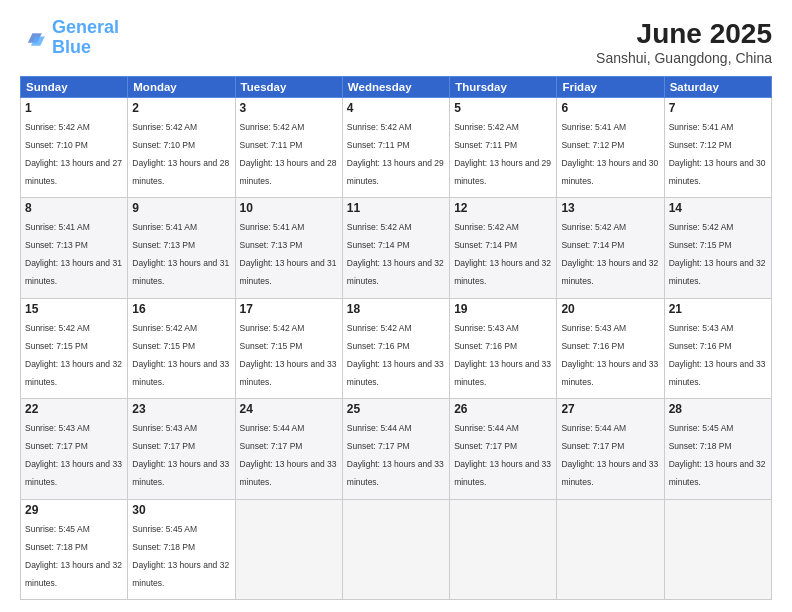  I want to click on table-row: 4 Sunrise: 5:42 AMSunset: 7:11 PMDayligh…, so click(396, 148).